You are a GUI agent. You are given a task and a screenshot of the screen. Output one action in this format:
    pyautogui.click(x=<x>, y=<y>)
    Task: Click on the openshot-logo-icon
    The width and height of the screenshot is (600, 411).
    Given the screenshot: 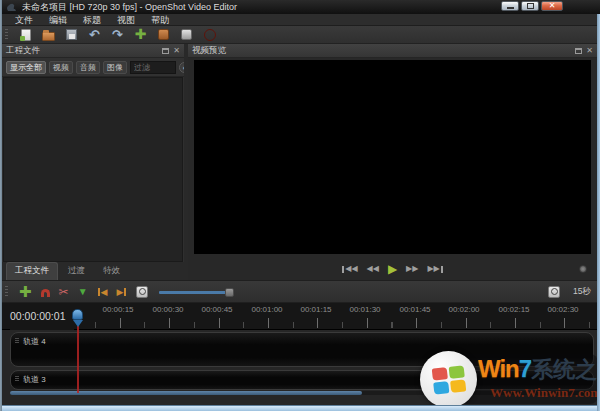 What is the action you would take?
    pyautogui.click(x=12, y=7)
    